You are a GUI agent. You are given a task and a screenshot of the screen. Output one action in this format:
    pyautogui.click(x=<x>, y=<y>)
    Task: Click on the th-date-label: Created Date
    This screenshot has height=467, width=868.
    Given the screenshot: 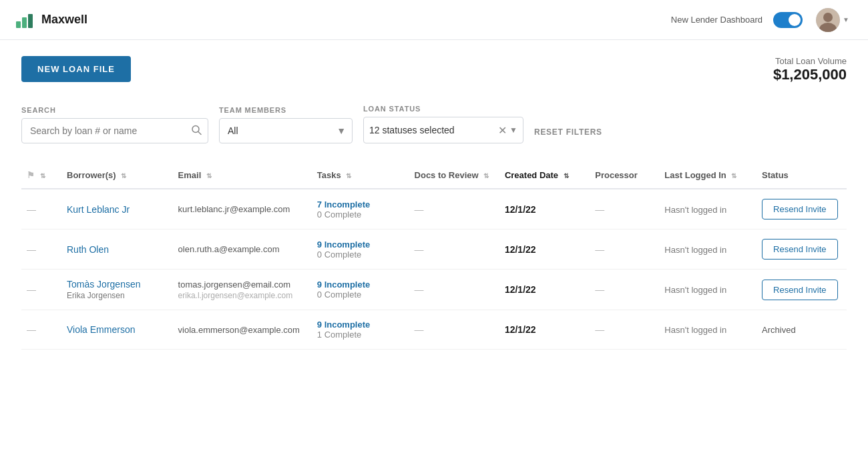 What is the action you would take?
    pyautogui.click(x=531, y=175)
    